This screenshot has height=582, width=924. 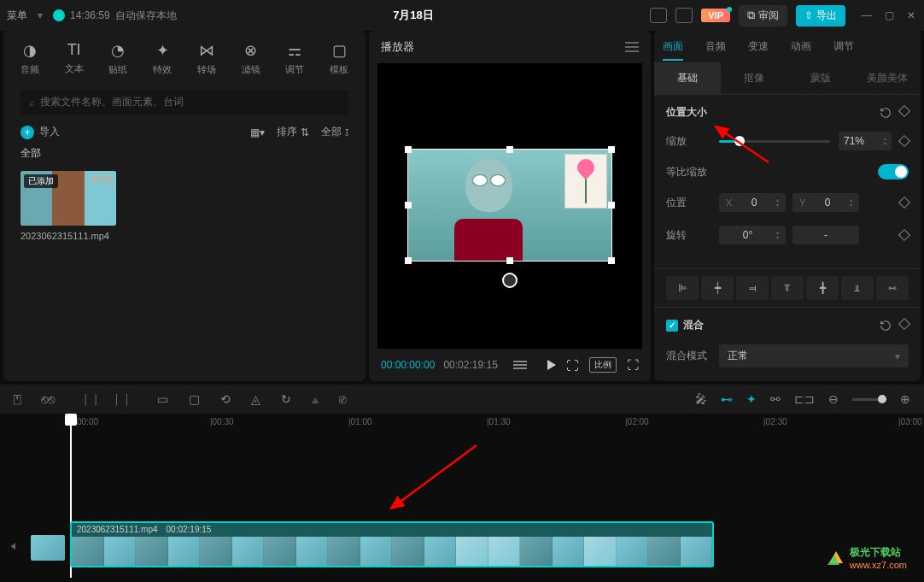 I want to click on copy-icon: ▢, so click(x=195, y=399).